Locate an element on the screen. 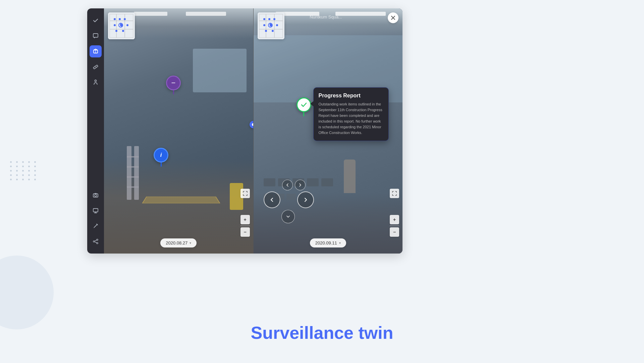 The image size is (644, 363). dot-grid-decoration is located at coordinates (24, 171).